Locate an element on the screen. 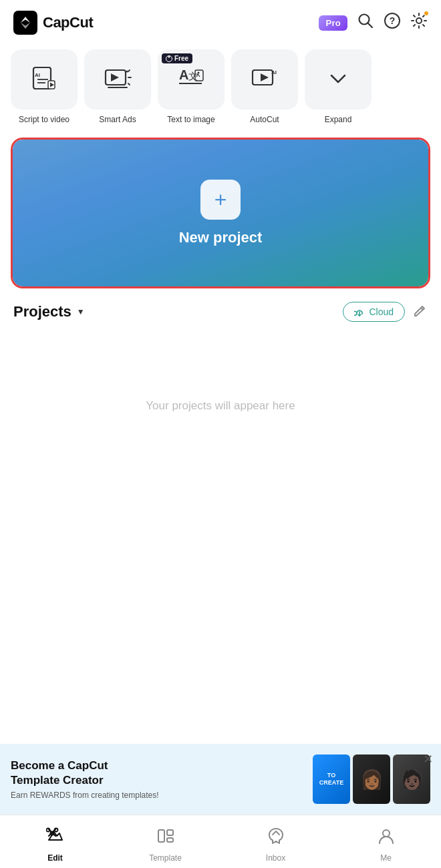 This screenshot has width=441, height=868. inbox-nav-icon is located at coordinates (276, 839).